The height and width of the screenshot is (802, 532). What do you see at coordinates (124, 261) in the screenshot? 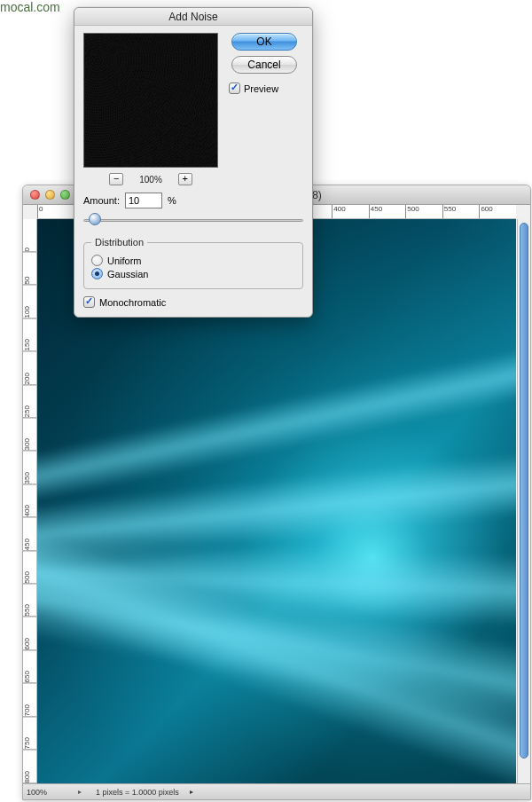
I see `uniform-label: Uniform` at bounding box center [124, 261].